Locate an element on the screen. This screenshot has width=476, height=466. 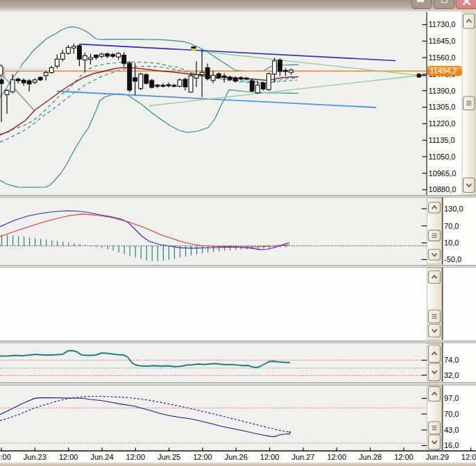
svg-text: -50,0 is located at coordinates (452, 259).